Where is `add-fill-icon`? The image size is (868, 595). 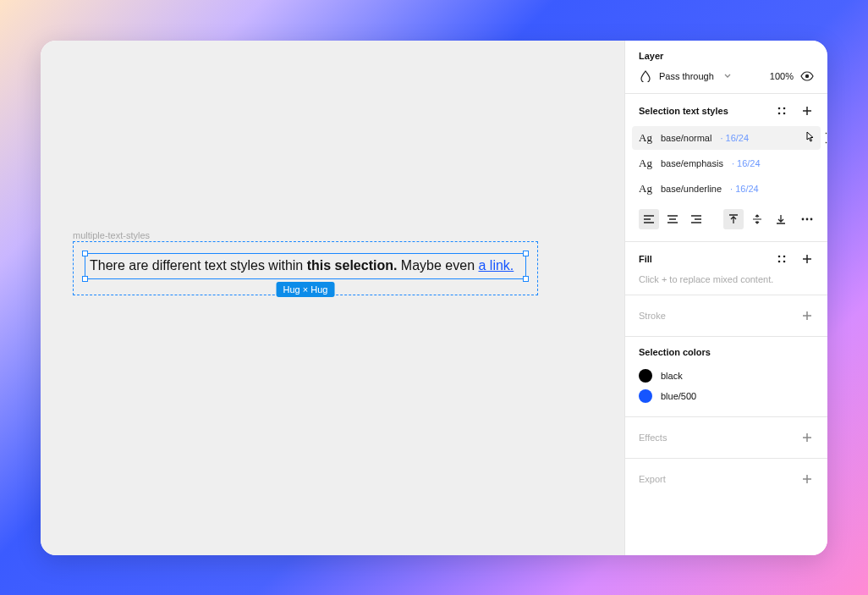 add-fill-icon is located at coordinates (807, 259).